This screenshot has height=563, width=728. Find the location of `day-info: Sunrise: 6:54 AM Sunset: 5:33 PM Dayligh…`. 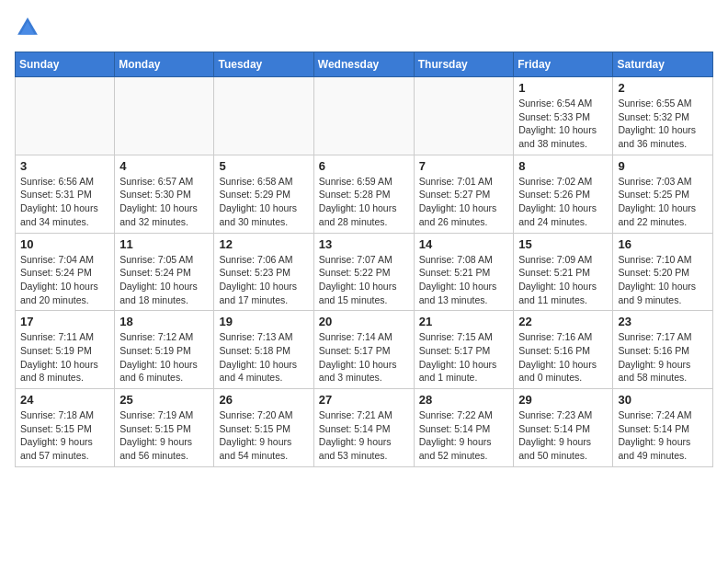

day-info: Sunrise: 6:54 AM Sunset: 5:33 PM Dayligh… is located at coordinates (563, 123).